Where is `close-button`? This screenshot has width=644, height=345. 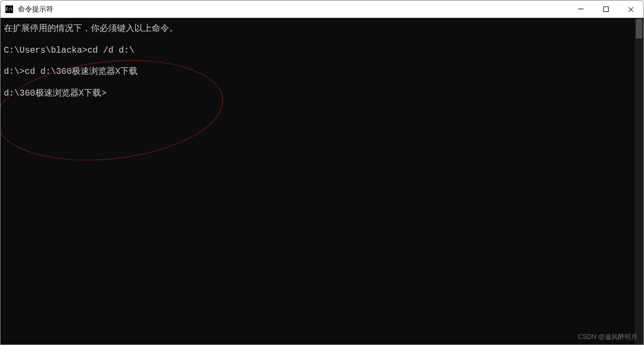 close-button is located at coordinates (631, 9).